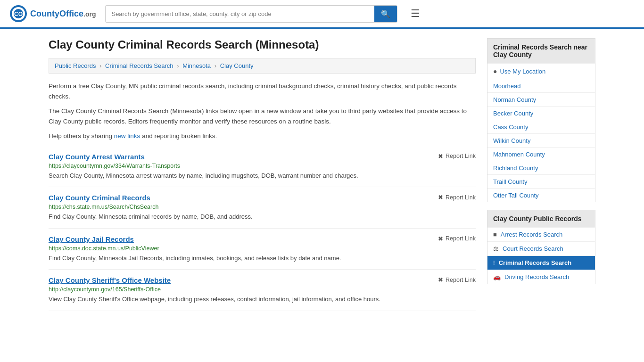  I want to click on svg-text: CO, so click(18, 14).